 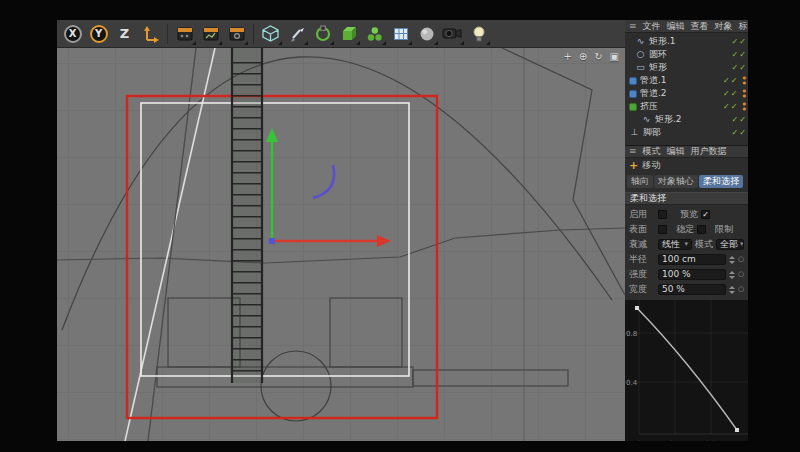 What do you see at coordinates (642, 244) in the screenshot?
I see `falloff-label: 衰减` at bounding box center [642, 244].